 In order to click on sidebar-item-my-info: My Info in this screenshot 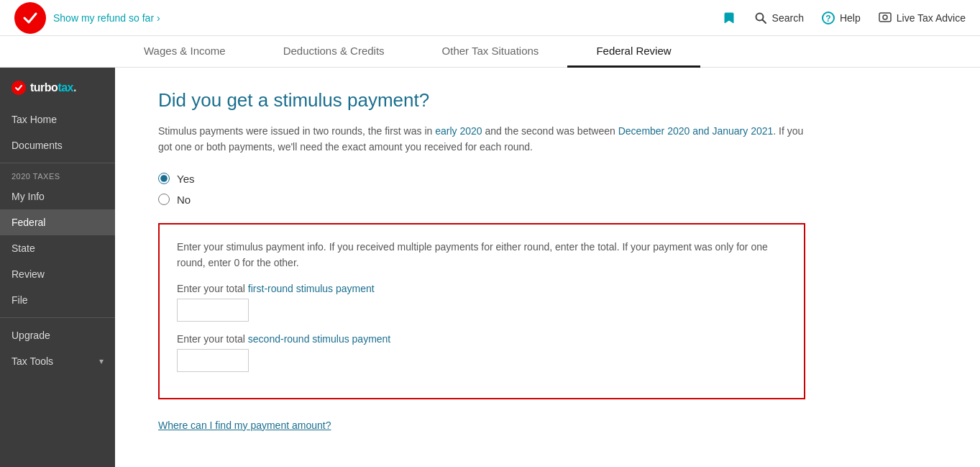, I will do `click(58, 196)`.